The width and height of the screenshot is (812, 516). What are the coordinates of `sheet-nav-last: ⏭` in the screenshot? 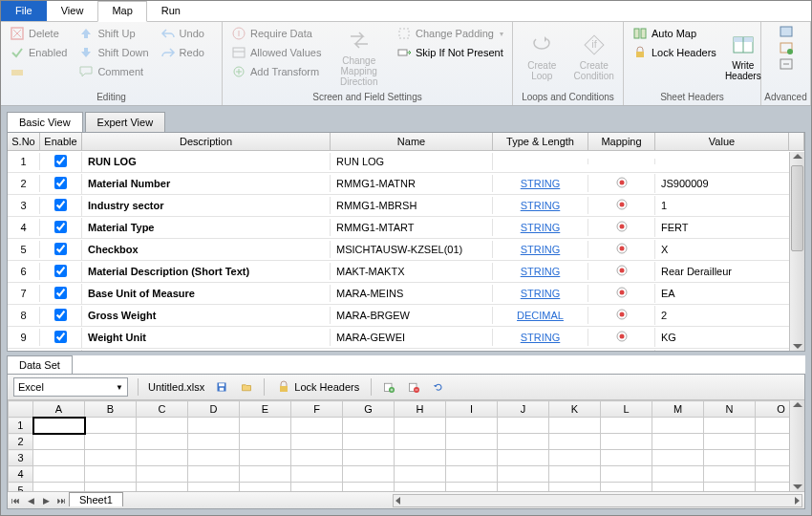 It's located at (61, 501).